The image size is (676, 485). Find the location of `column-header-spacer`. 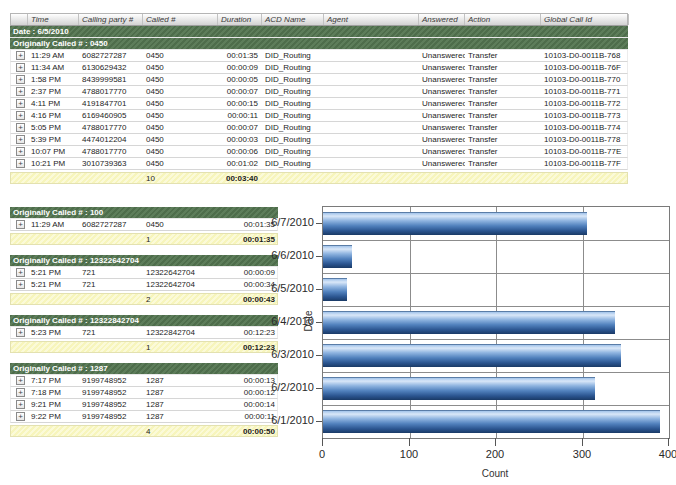

column-header-spacer is located at coordinates (20, 20).